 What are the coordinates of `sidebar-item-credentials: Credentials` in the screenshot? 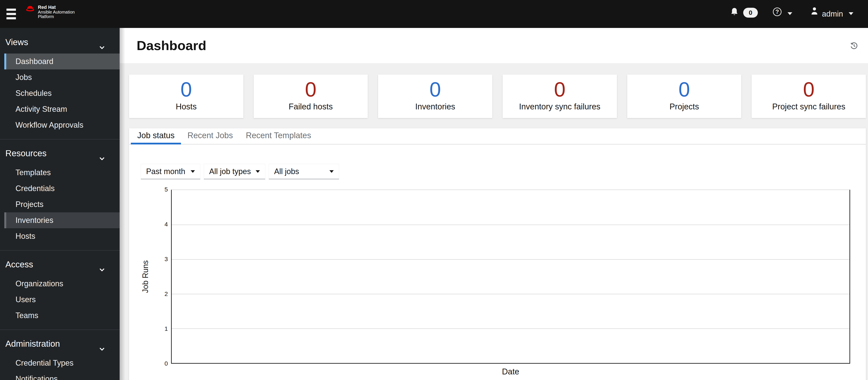 It's located at (60, 188).